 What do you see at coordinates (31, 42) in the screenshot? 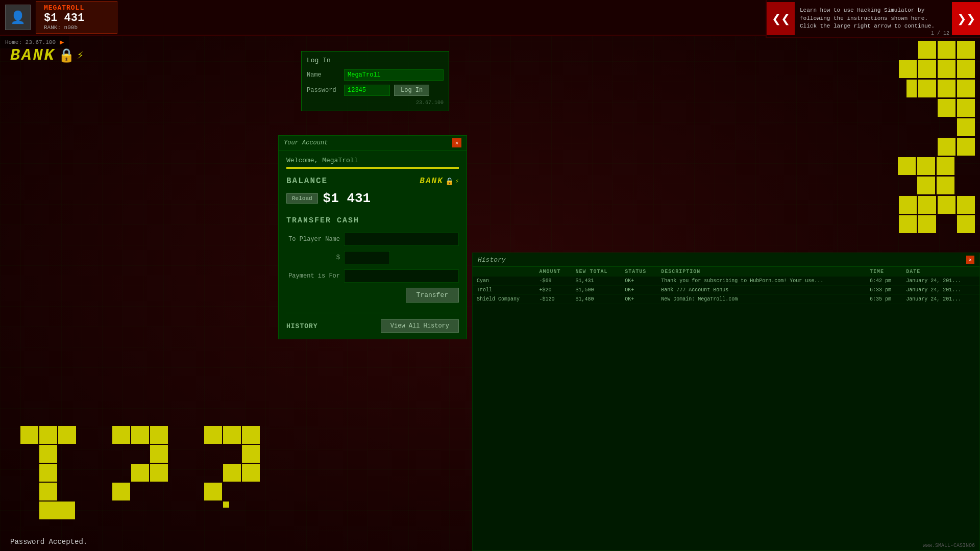
I see `home-ip: Home: 23.67.100` at bounding box center [31, 42].